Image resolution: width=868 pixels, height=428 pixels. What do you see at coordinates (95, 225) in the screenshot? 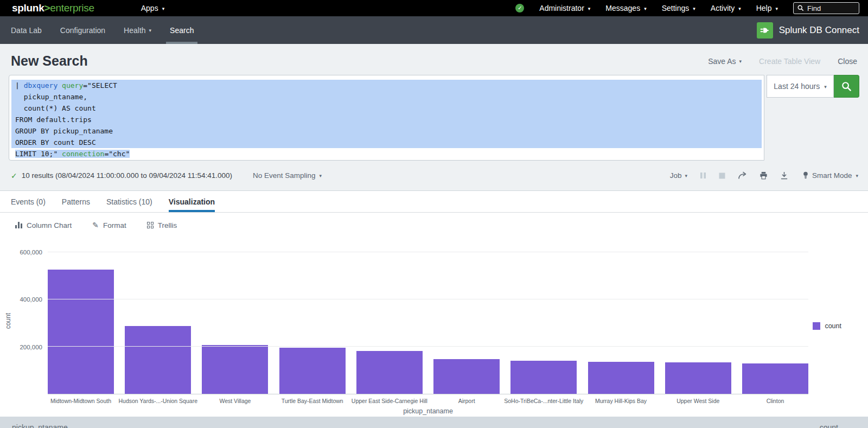
I see `format-pencil-icon` at bounding box center [95, 225].